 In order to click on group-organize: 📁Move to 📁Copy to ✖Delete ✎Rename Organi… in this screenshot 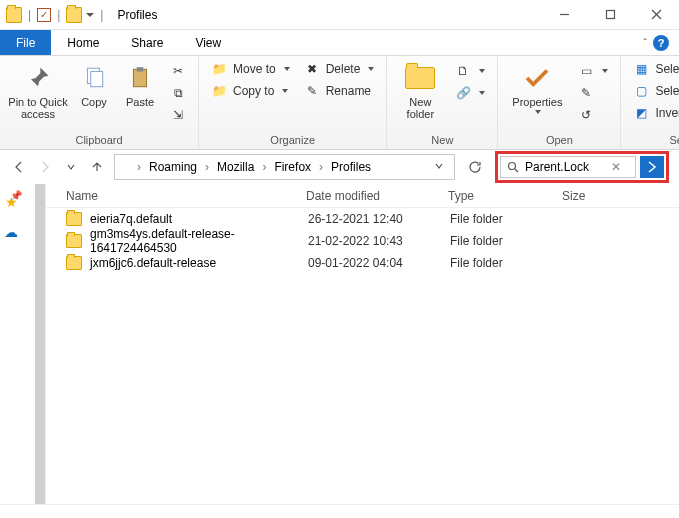, I will do `click(293, 102)`.